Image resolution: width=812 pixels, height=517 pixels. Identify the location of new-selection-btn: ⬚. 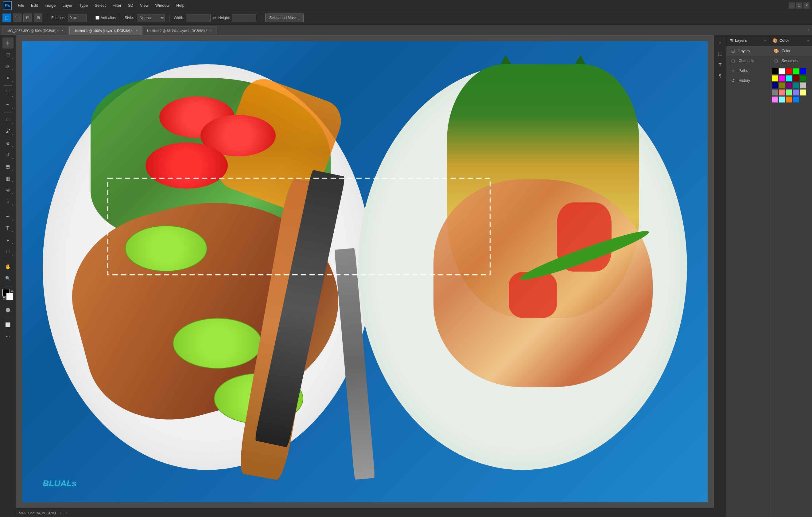
(7, 18).